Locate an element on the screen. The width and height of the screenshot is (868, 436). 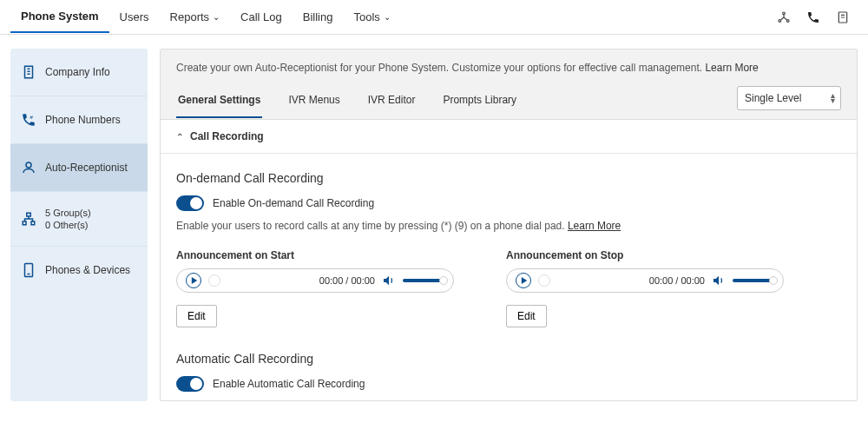
sidebar-item-label: Phone Numbers is located at coordinates (83, 120).